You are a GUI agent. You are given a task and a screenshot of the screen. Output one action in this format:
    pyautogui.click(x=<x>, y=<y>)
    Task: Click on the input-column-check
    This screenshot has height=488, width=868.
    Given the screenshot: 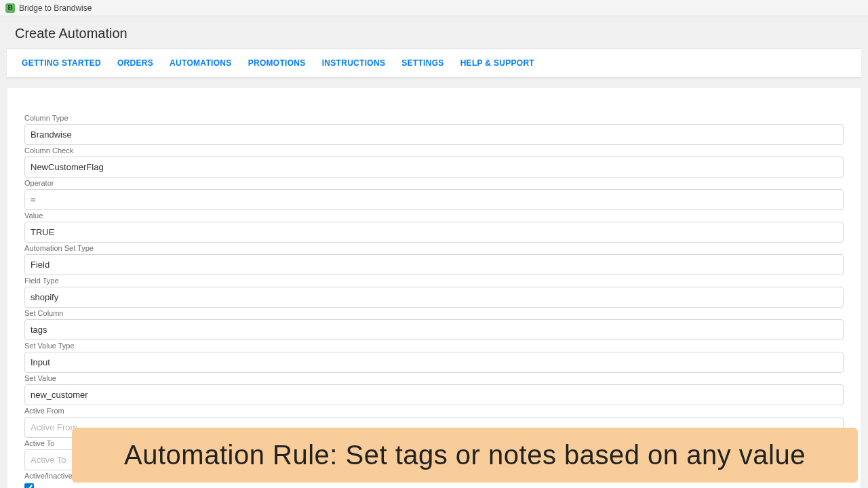 What is the action you would take?
    pyautogui.click(x=434, y=167)
    